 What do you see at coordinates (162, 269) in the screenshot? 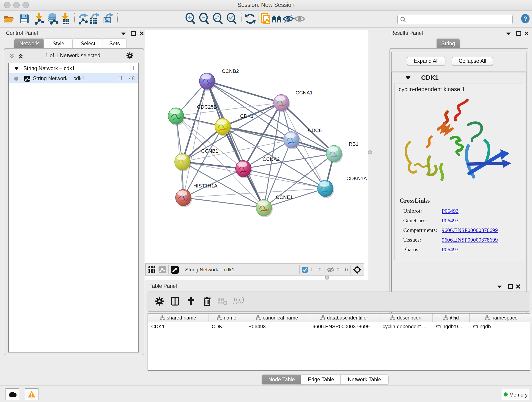
I see `view-mode-share-icon` at bounding box center [162, 269].